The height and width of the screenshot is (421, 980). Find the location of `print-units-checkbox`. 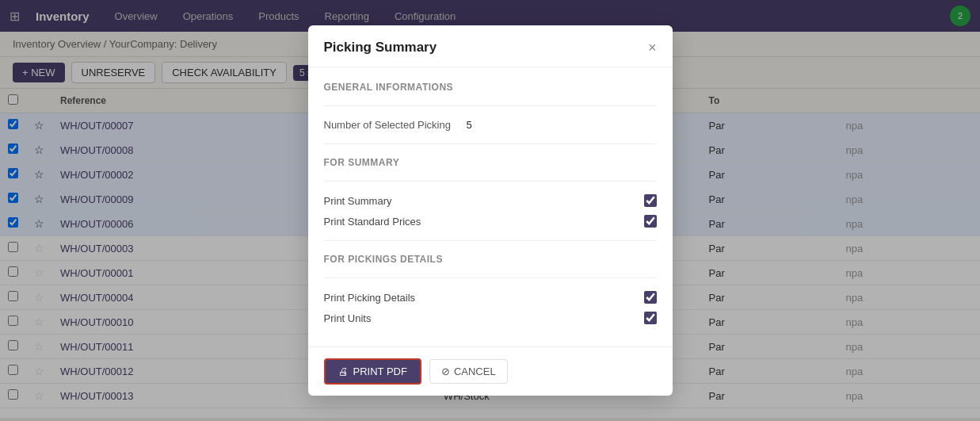

print-units-checkbox is located at coordinates (650, 318).